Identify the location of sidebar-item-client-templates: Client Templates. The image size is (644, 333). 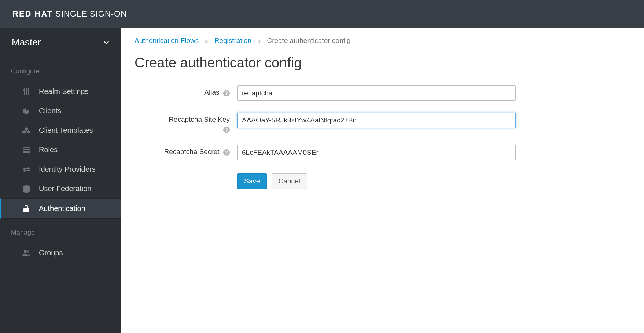
(60, 131).